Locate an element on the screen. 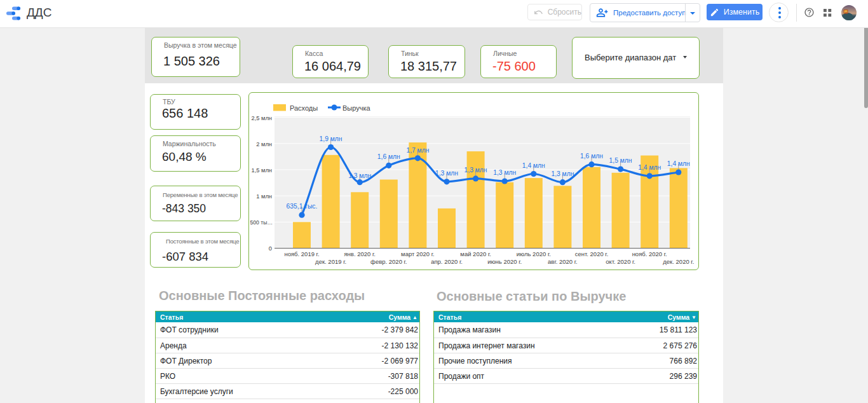 Image resolution: width=868 pixels, height=403 pixels. svg-text: 1 млн is located at coordinates (264, 196).